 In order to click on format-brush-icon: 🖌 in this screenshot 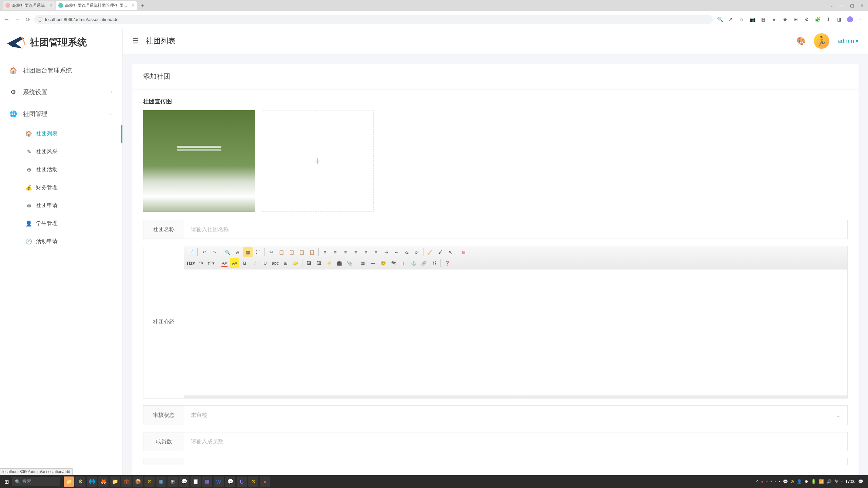, I will do `click(440, 252)`.